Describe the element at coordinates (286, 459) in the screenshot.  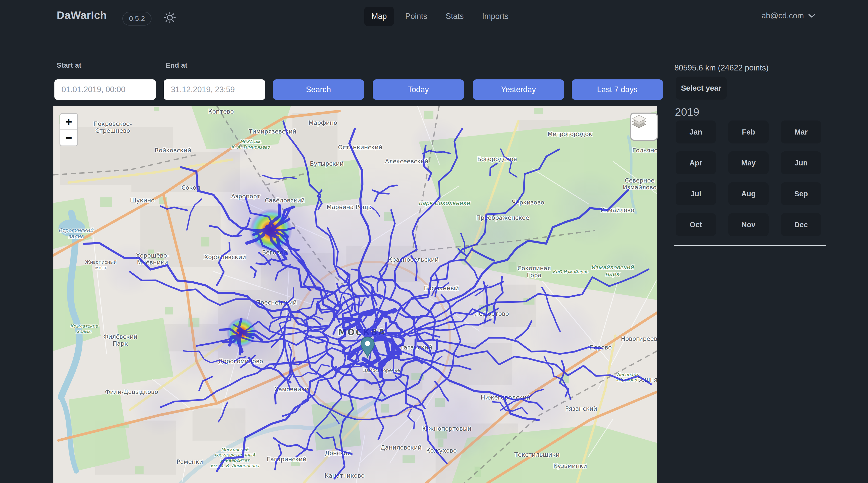
I see `map-label: Гагаринский` at that location.